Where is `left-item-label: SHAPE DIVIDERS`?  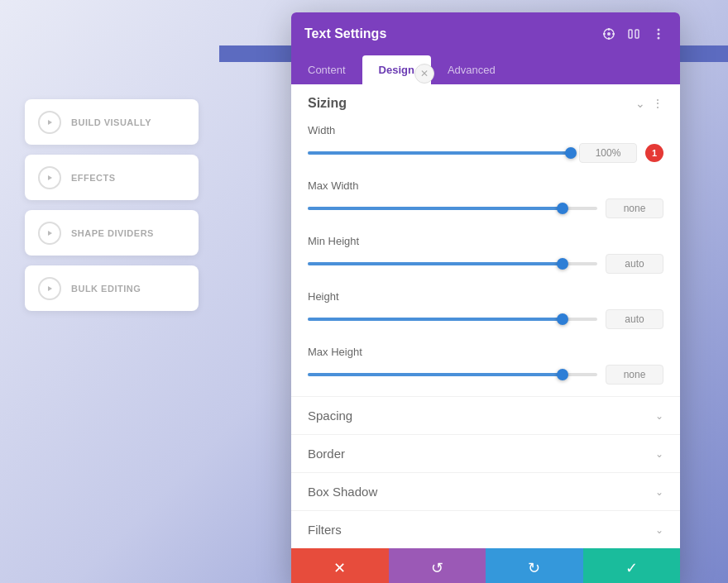
left-item-label: SHAPE DIVIDERS is located at coordinates (113, 233).